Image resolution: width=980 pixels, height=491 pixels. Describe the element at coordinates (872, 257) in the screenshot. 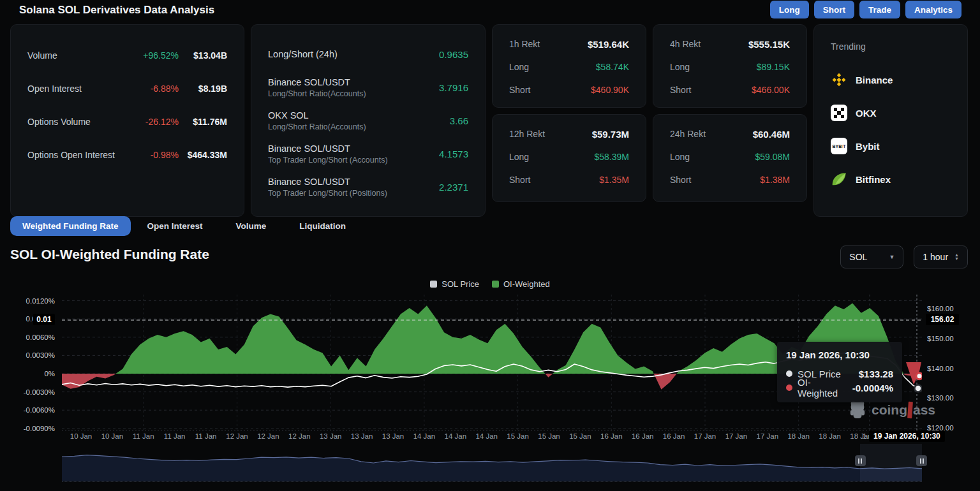

I see `symbol-select: SOL ▼` at that location.